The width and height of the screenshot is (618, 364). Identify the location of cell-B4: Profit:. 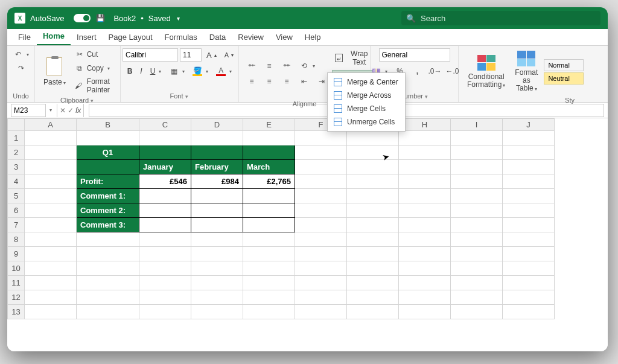
(108, 182).